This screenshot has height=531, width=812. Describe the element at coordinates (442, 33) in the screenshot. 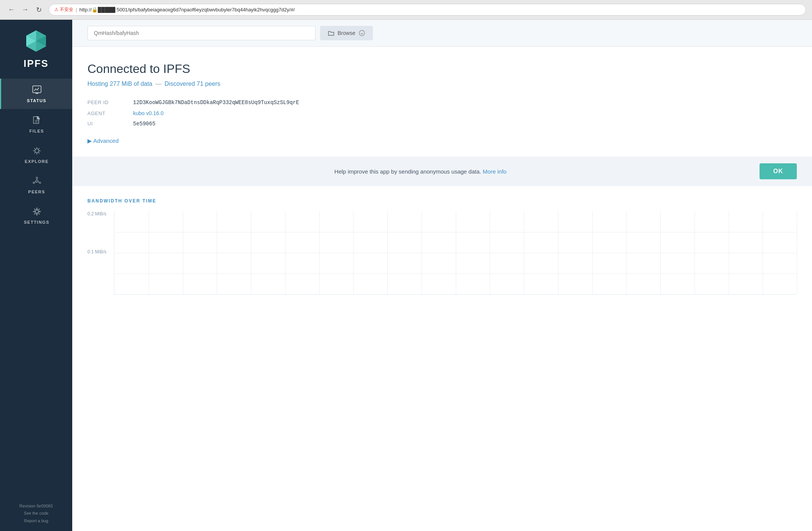

I see `top-bar: Browse` at that location.